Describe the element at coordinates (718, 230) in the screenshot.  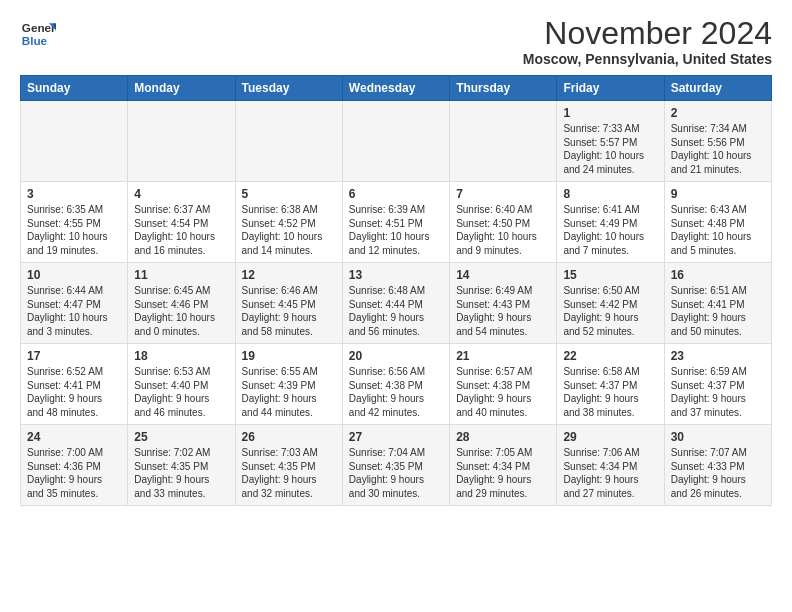
I see `cell-info: Sunrise: 6:43 AM Sunset: 4:48 PM Dayligh…` at that location.